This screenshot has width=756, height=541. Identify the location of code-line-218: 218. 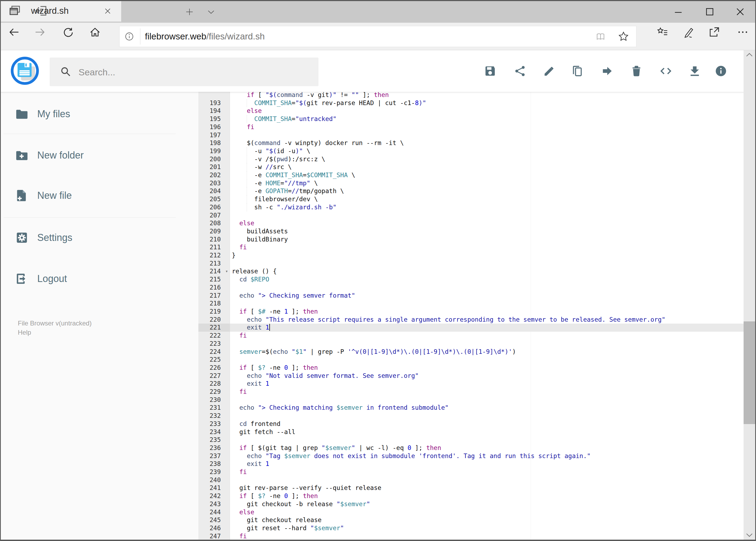
(471, 303).